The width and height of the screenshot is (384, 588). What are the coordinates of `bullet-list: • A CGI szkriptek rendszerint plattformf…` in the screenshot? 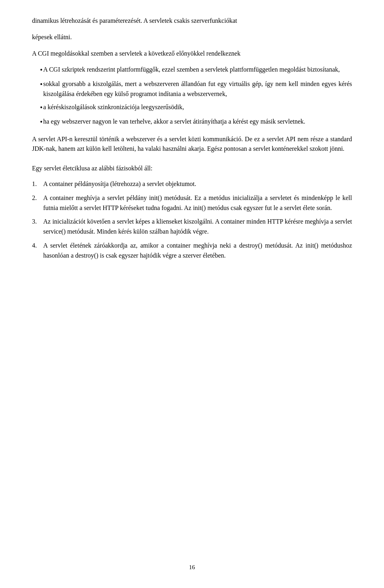 It's located at (192, 96).